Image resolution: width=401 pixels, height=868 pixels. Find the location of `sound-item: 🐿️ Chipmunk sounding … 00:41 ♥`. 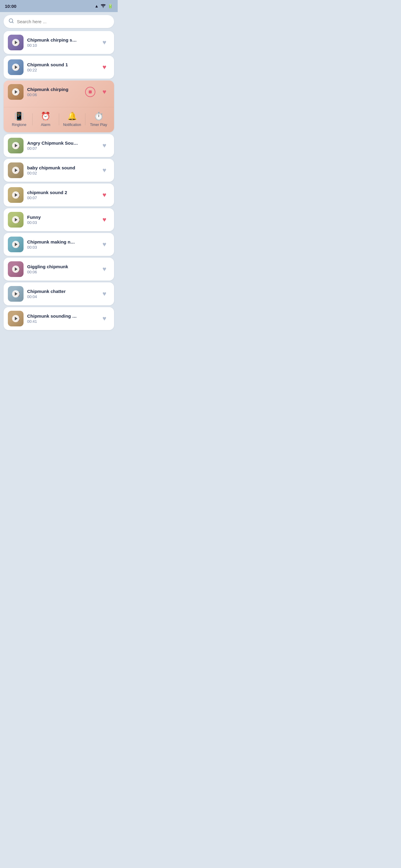

sound-item: 🐿️ Chipmunk sounding … 00:41 ♥ is located at coordinates (59, 318).